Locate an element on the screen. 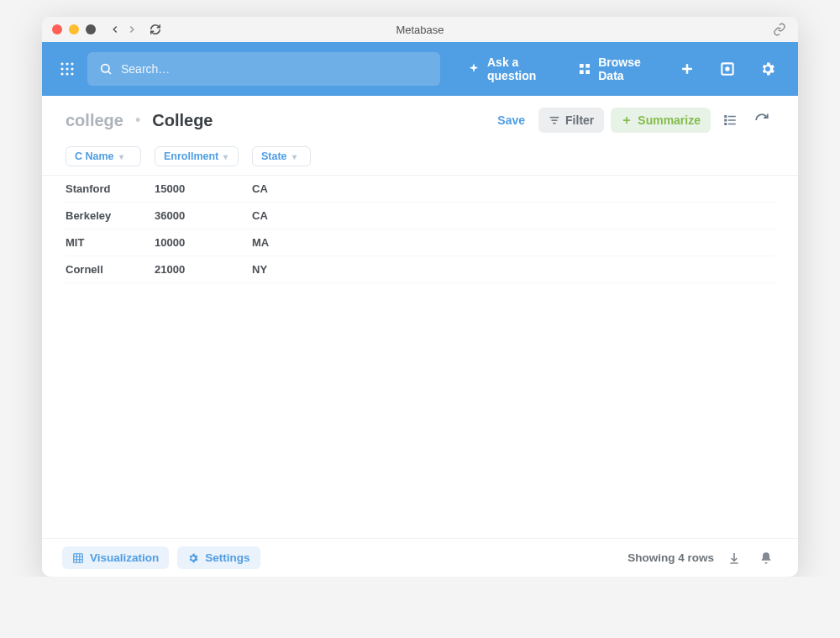 Image resolution: width=840 pixels, height=638 pixels. maximize-window-icon is located at coordinates (91, 29).